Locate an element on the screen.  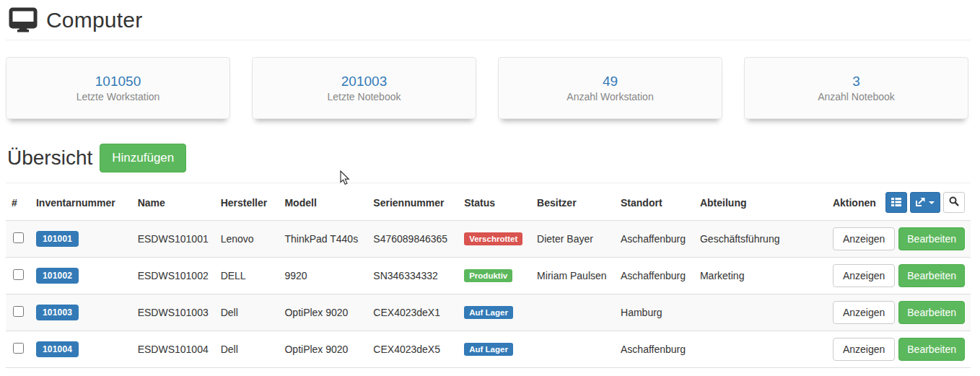
list-icon is located at coordinates (896, 203).